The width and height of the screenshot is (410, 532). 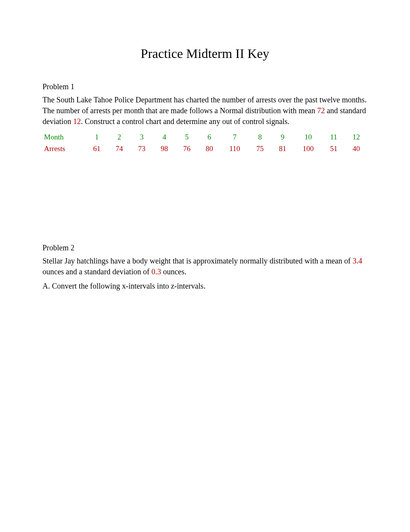 I want to click on arrests-cell: 76, so click(x=187, y=149).